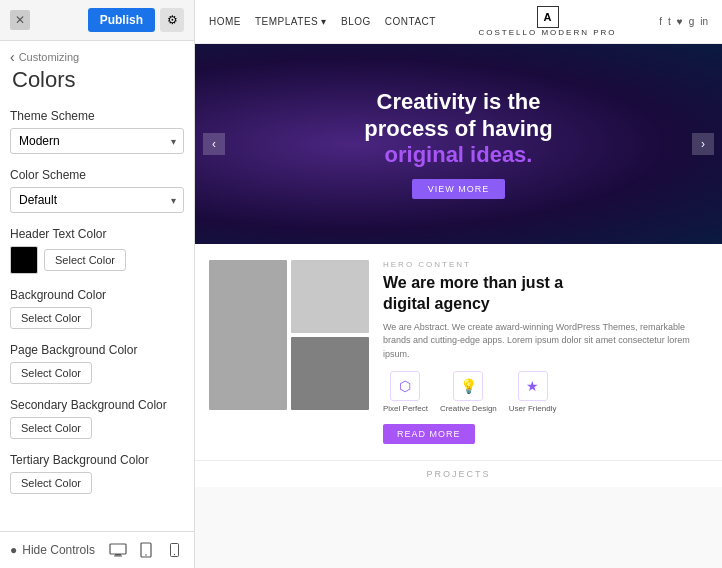 The height and width of the screenshot is (568, 722). I want to click on gear-icon: ⚙, so click(172, 20).